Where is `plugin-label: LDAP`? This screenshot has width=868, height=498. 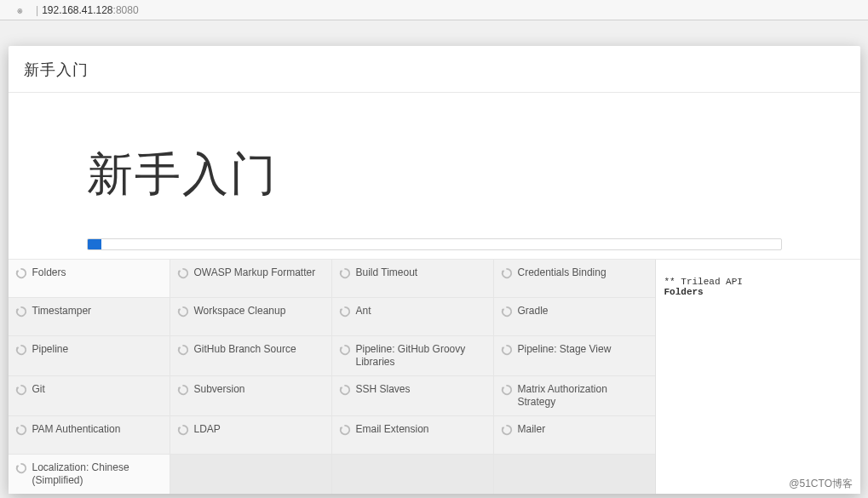
plugin-label: LDAP is located at coordinates (208, 429).